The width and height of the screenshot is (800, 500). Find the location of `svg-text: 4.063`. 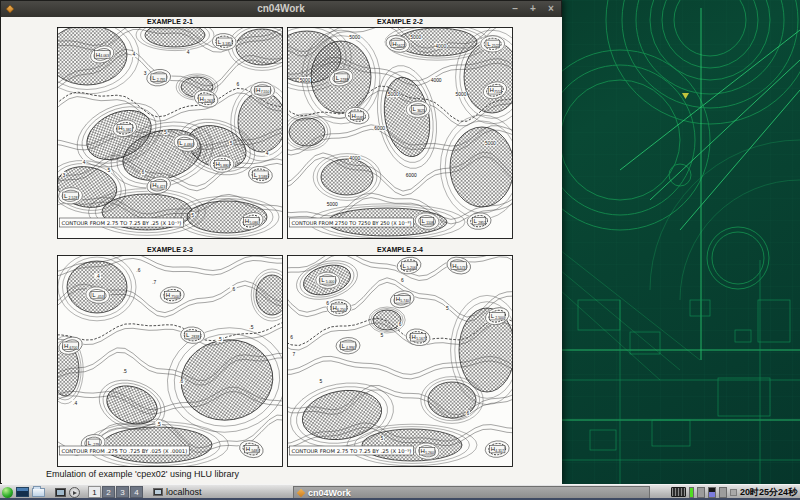

svg-text: 4.063 is located at coordinates (104, 56).